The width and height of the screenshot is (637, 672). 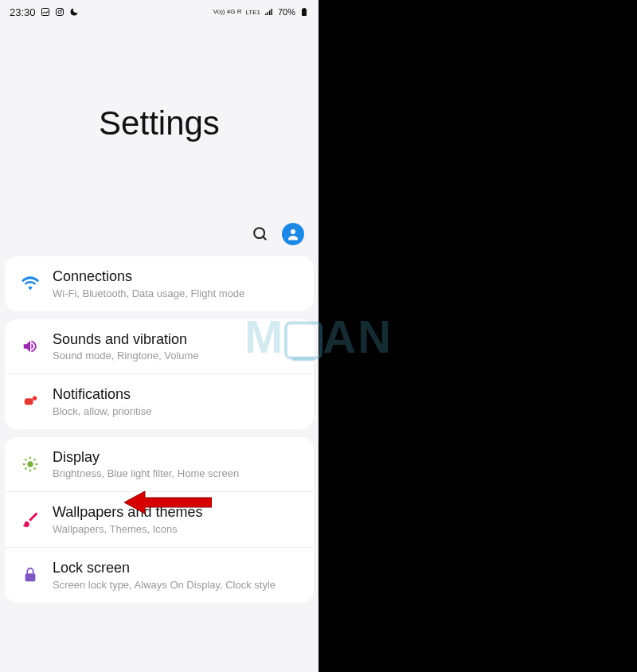 What do you see at coordinates (45, 12) in the screenshot?
I see `image-icon` at bounding box center [45, 12].